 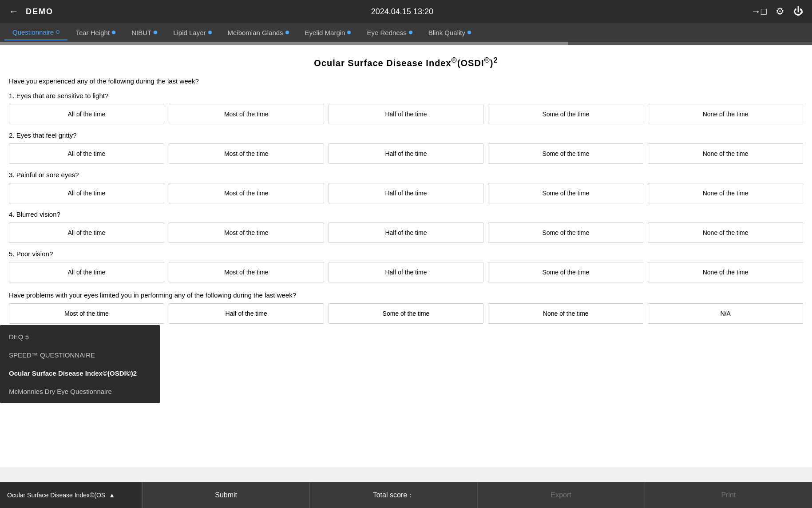 I want to click on q4-option-5: None of the time, so click(x=725, y=233).